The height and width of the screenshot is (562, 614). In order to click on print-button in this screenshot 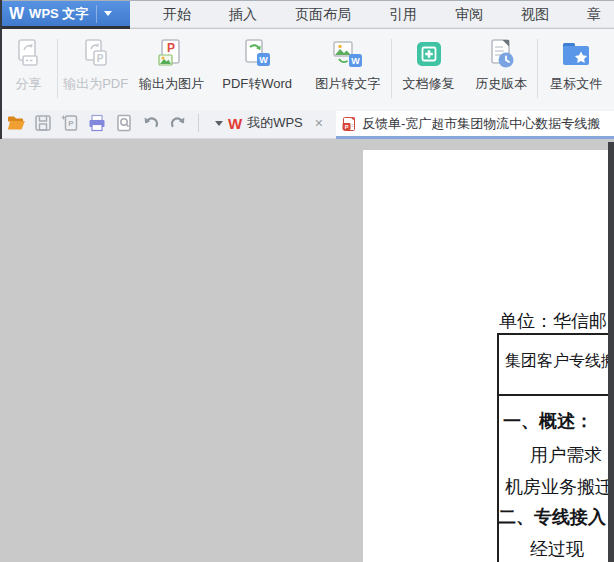, I will do `click(97, 123)`.